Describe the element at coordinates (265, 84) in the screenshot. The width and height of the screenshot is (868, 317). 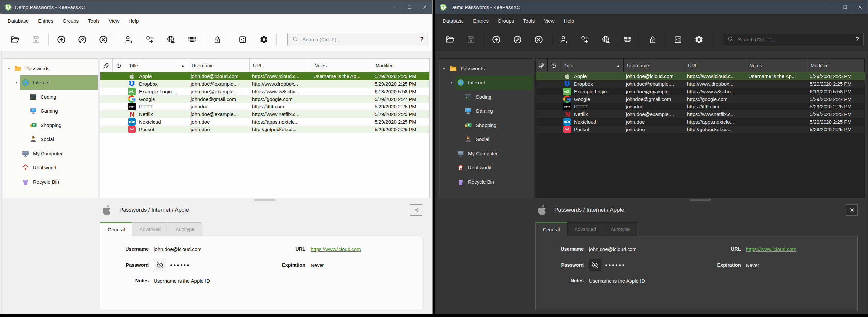
I see `entry-row-dropbox: Dropboxjohn.doe@example....http://www.dr…` at that location.